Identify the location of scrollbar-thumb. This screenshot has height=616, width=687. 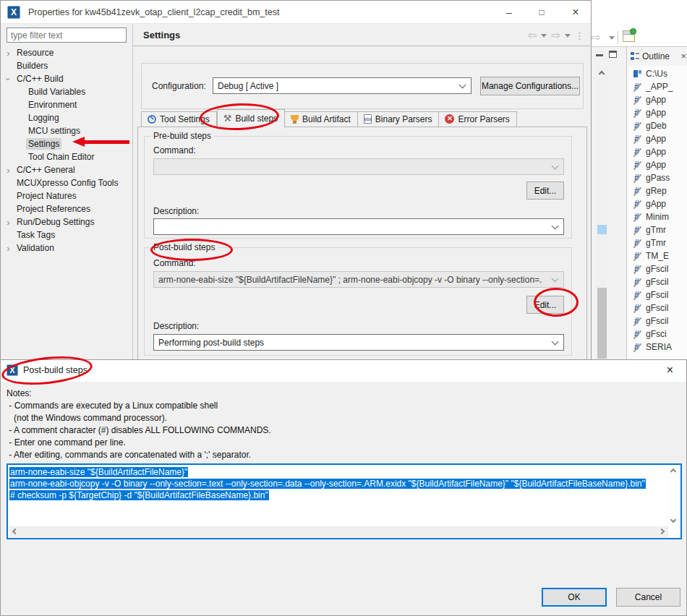
(602, 323).